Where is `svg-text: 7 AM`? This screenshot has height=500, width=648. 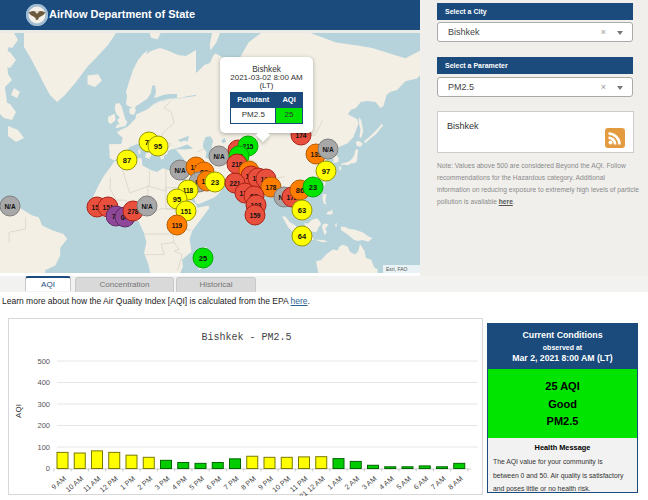 svg-text: 7 AM is located at coordinates (438, 482).